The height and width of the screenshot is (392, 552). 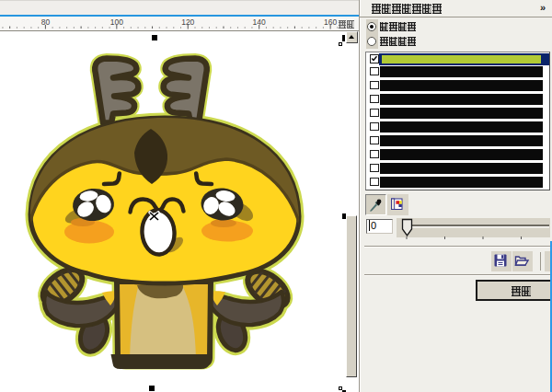 I want to click on svg-text: 100, so click(x=117, y=22).